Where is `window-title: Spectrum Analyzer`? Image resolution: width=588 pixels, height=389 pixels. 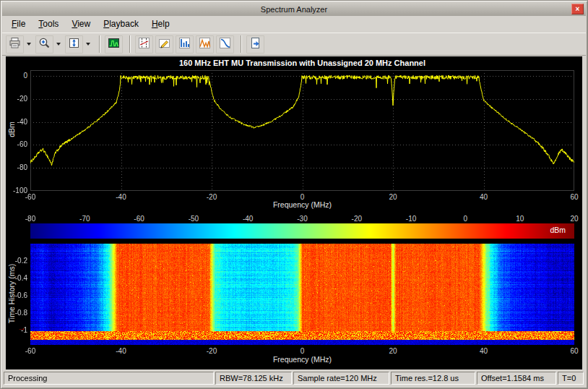 window-title: Spectrum Analyzer is located at coordinates (294, 9).